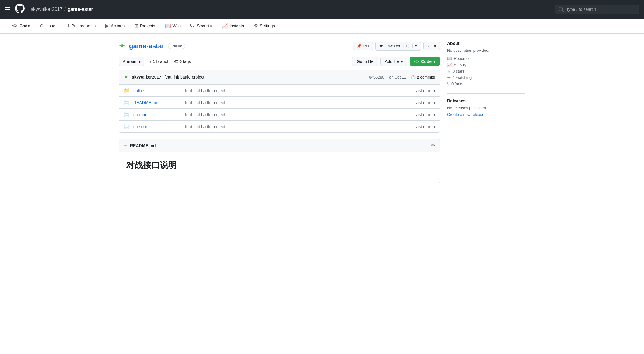 The height and width of the screenshot is (354, 644). I want to click on add-file-caret: ▾, so click(402, 61).